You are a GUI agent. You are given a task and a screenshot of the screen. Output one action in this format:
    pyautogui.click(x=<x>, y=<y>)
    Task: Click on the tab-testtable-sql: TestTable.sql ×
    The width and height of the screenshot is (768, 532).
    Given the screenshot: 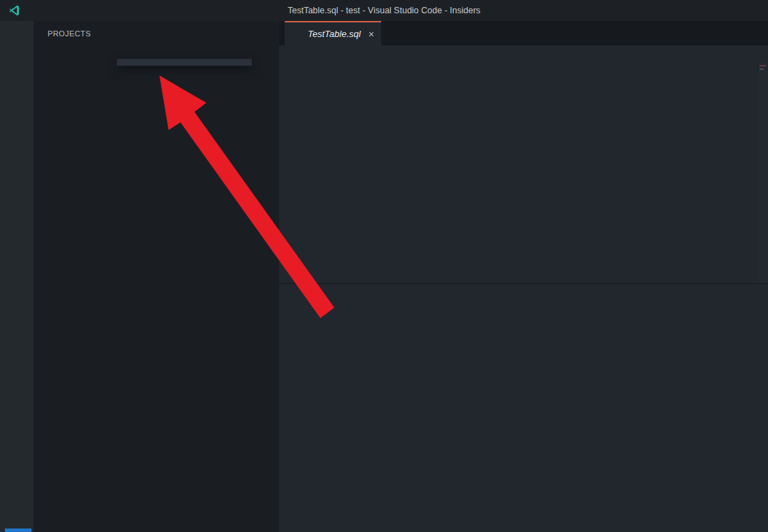 What is the action you would take?
    pyautogui.click(x=333, y=34)
    